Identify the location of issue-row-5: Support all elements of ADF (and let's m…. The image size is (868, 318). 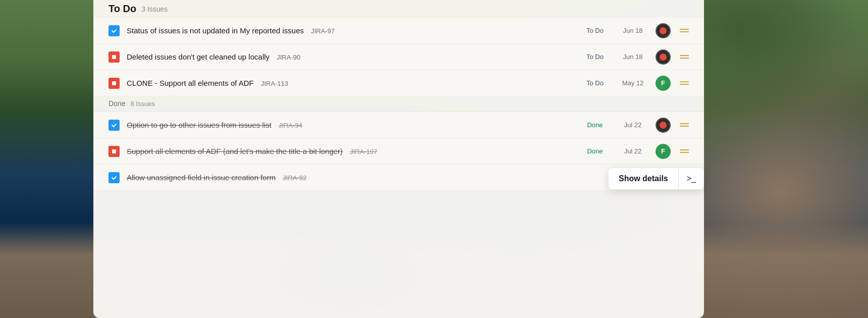
(399, 151).